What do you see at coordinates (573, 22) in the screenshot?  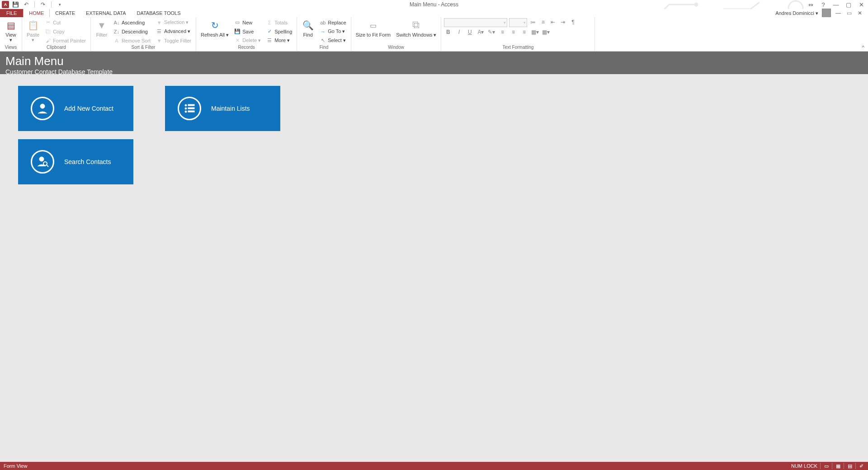 I see `paragraph-dir-icon: ¶` at bounding box center [573, 22].